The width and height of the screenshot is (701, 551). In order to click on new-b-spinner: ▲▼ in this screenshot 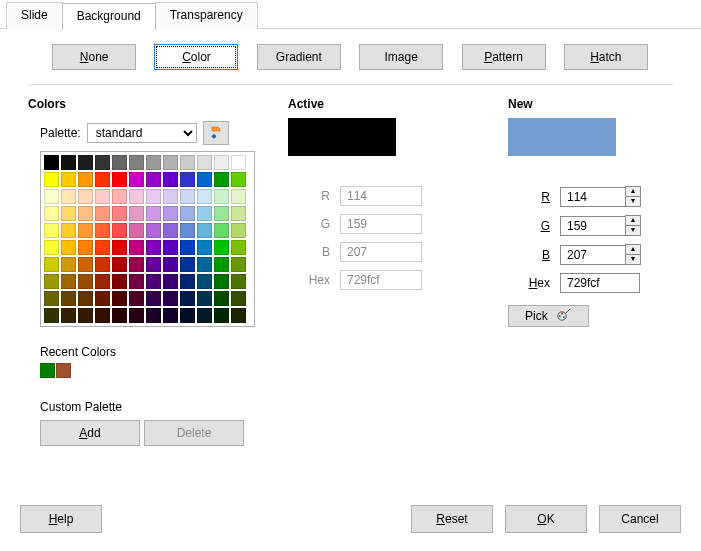, I will do `click(633, 254)`.